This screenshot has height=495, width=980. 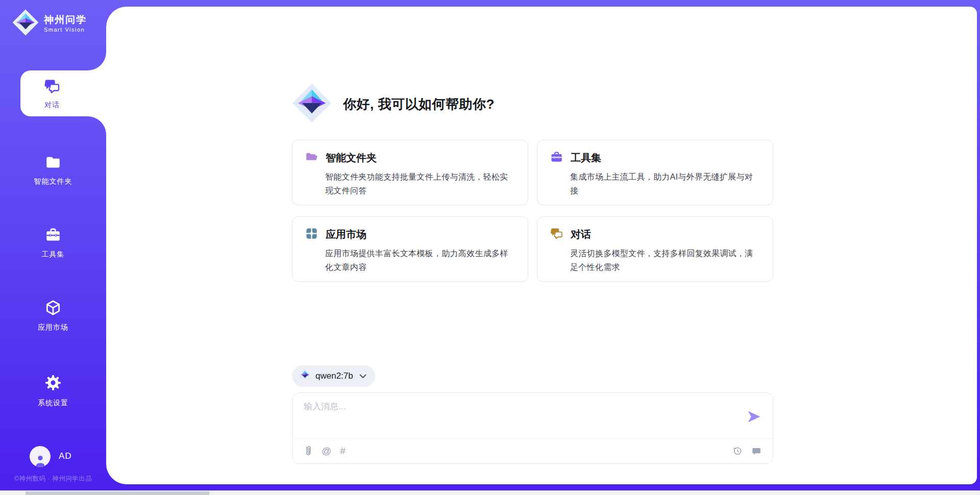 I want to click on toolbar-left-group: @ #, so click(x=325, y=451).